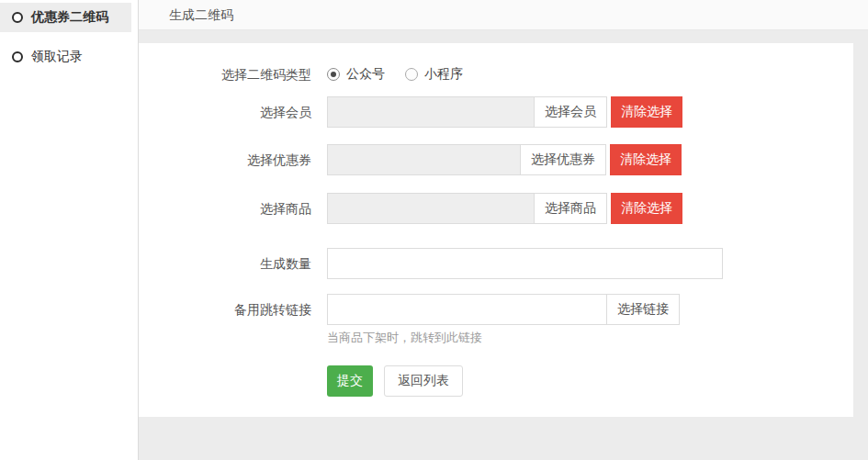  I want to click on member-label: 选择会员, so click(233, 112).